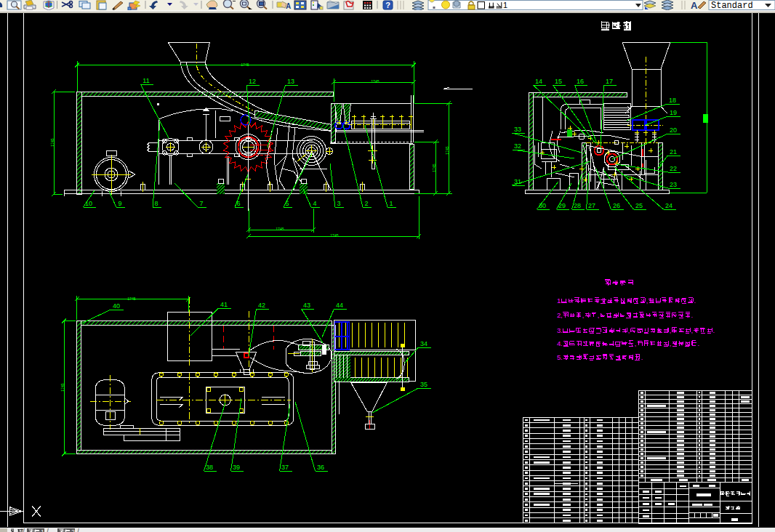  I want to click on svg-text: 44, so click(340, 305).